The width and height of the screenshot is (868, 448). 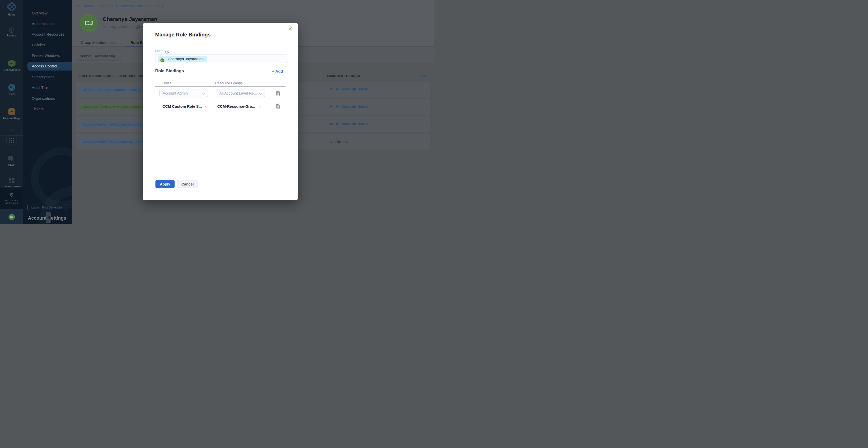 I want to click on close-icon: ×, so click(x=290, y=29).